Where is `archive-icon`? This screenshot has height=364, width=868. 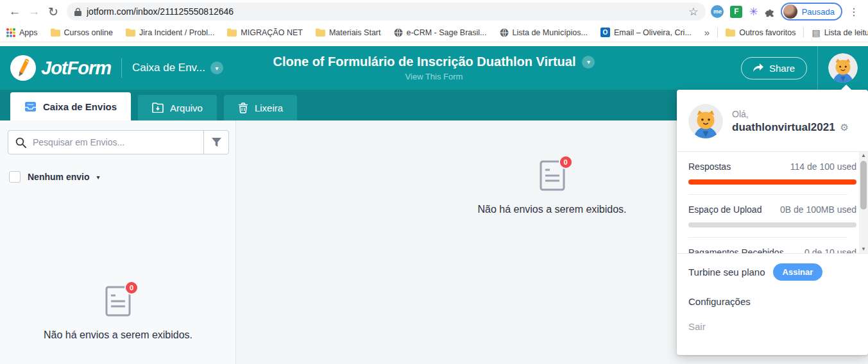
archive-icon is located at coordinates (158, 108).